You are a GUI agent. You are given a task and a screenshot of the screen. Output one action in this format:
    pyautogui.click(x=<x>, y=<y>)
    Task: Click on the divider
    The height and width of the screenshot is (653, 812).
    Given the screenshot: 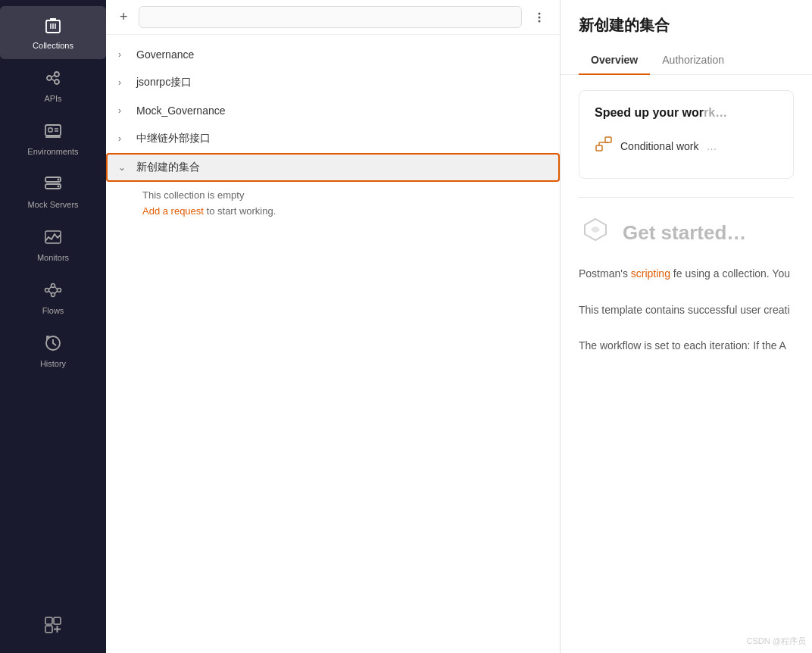 What is the action you would take?
    pyautogui.click(x=686, y=197)
    